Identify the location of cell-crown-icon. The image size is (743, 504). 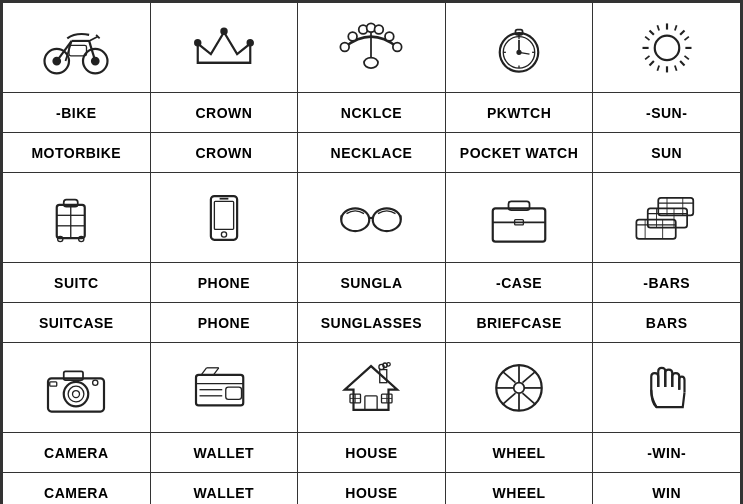
(225, 48).